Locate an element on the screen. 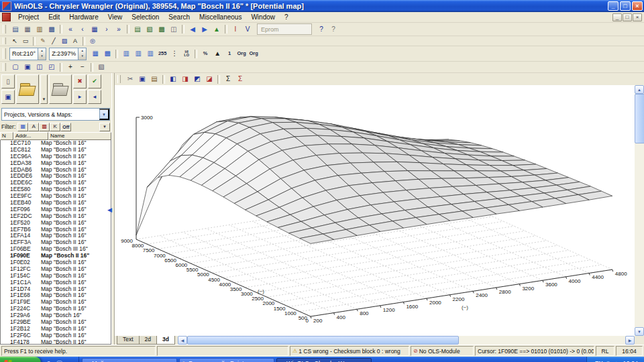 The image size is (644, 362). map-list-row: 1F12FCMap "Bosch II 16" is located at coordinates (56, 269).